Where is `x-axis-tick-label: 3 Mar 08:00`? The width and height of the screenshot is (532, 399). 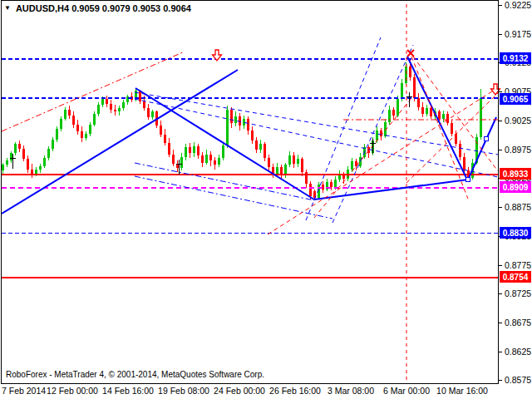
x-axis-tick-label: 3 Mar 08:00 is located at coordinates (351, 391).